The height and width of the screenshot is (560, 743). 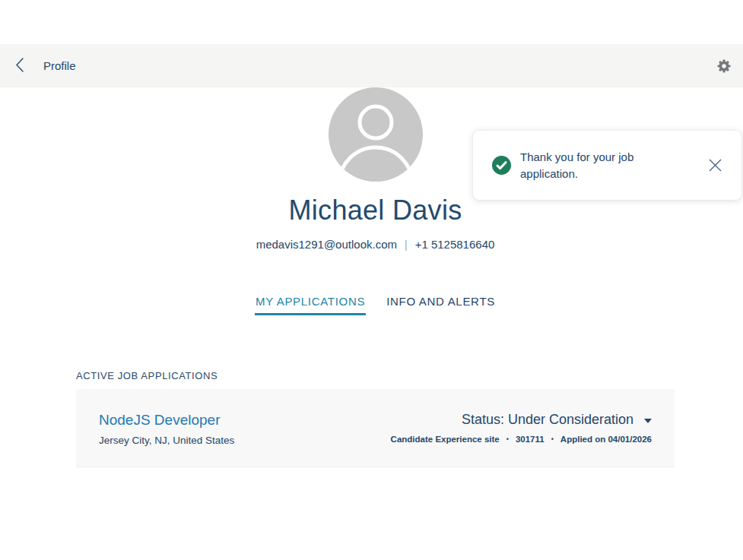 What do you see at coordinates (376, 134) in the screenshot?
I see `avatar` at bounding box center [376, 134].